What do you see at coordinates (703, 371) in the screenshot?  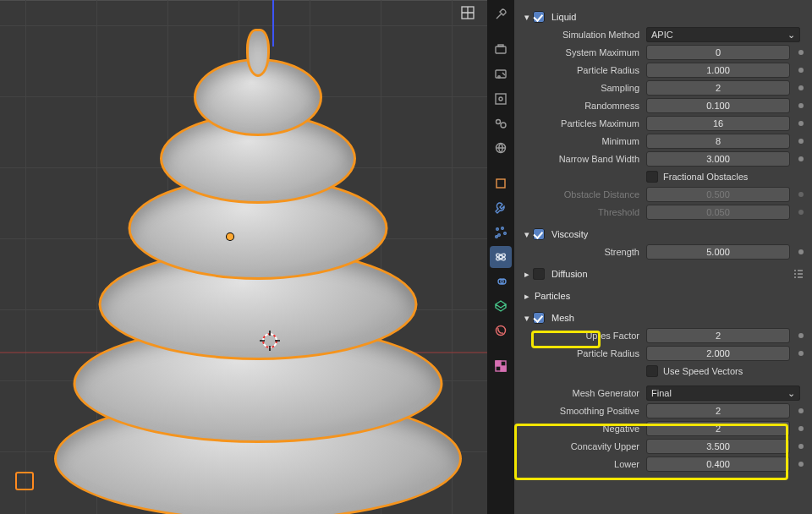 I see `use-speed-vectors-label: Use Speed Vectors` at bounding box center [703, 371].